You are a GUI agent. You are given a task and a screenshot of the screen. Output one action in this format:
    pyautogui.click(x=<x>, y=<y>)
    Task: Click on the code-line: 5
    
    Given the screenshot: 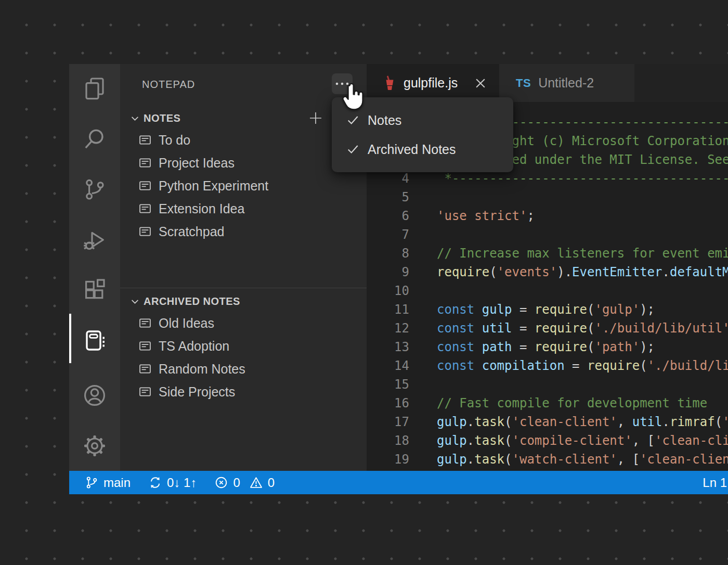 What is the action you would take?
    pyautogui.click(x=547, y=197)
    